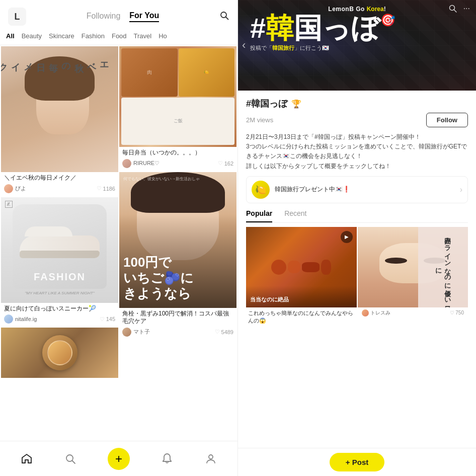 The image size is (476, 476). What do you see at coordinates (59, 250) in the screenshot?
I see `card3-image: "MY HEART LIKE A SUMMER NIGHT" if. FASHI…` at bounding box center [59, 250].